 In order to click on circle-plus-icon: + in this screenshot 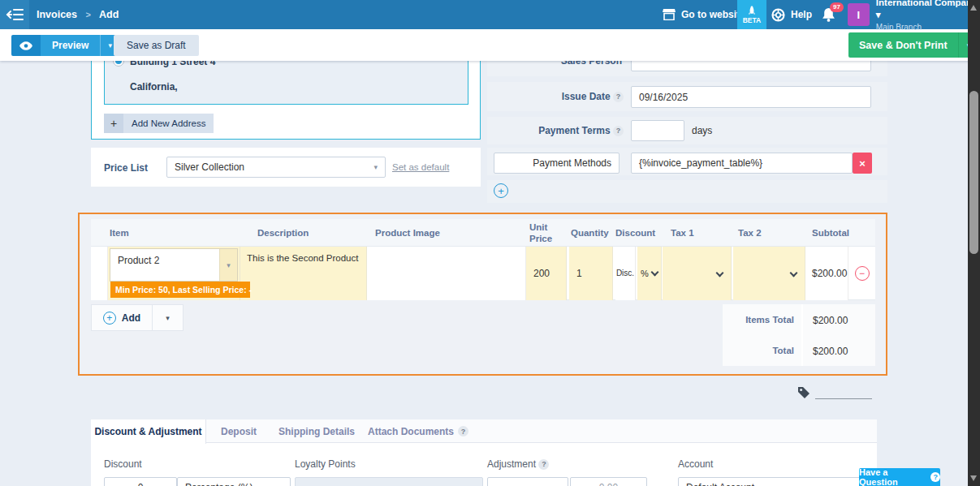, I will do `click(501, 191)`.